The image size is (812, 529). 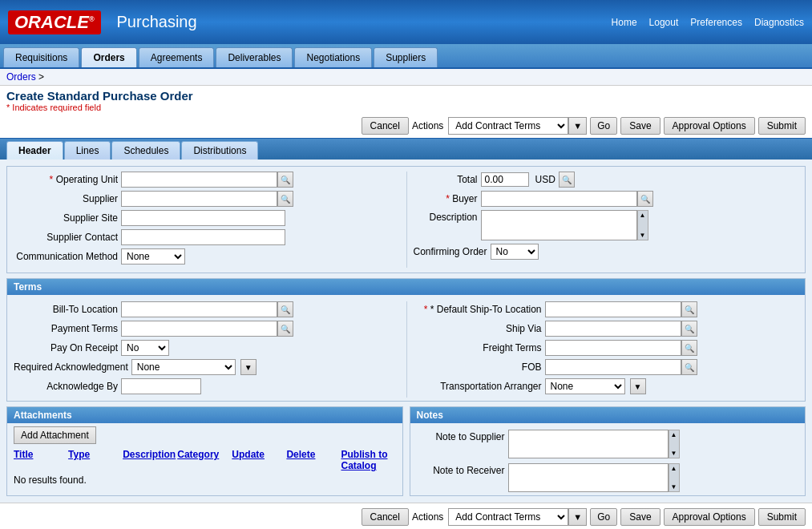 What do you see at coordinates (577, 126) in the screenshot?
I see `contract-terms-arrow-top: ▼` at bounding box center [577, 126].